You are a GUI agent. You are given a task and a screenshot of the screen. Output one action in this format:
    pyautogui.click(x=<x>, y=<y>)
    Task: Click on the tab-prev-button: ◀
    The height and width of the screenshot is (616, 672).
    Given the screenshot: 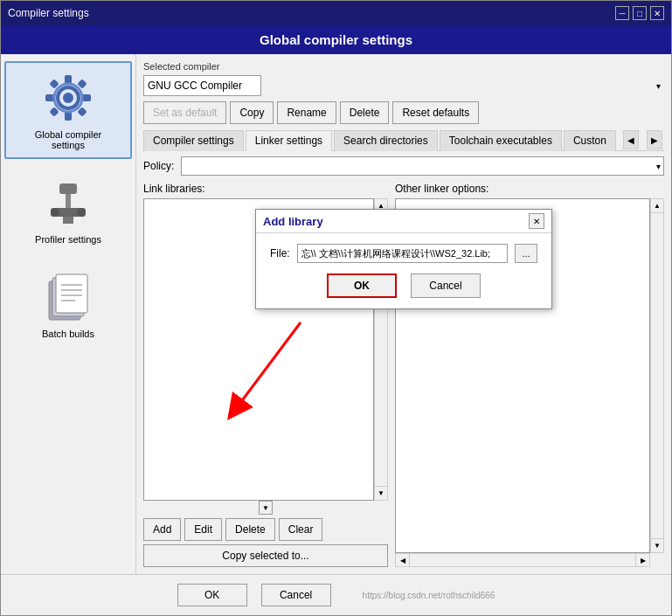 What is the action you would take?
    pyautogui.click(x=631, y=140)
    